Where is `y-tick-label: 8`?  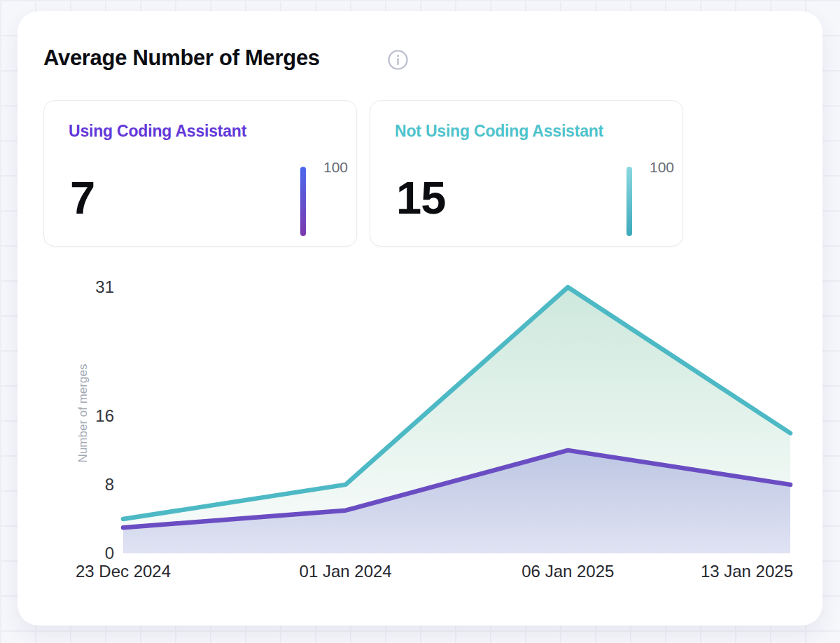 y-tick-label: 8 is located at coordinates (83, 485).